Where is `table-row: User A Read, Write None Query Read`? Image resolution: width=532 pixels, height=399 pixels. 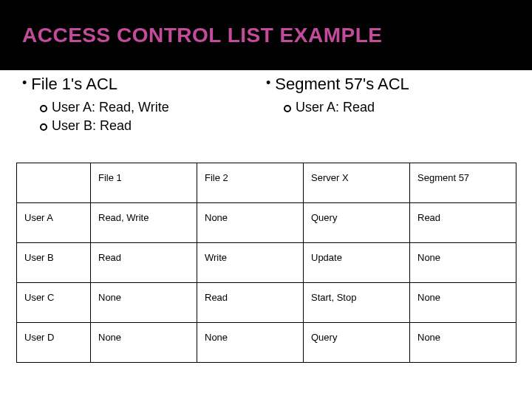
table-row: User A Read, Write None Query Read is located at coordinates (267, 223).